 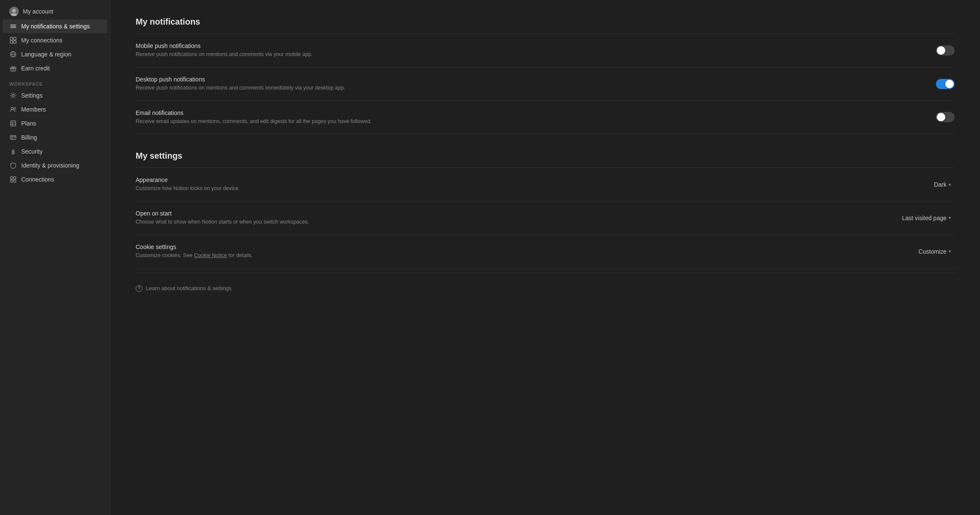 What do you see at coordinates (13, 109) in the screenshot?
I see `members-icon` at bounding box center [13, 109].